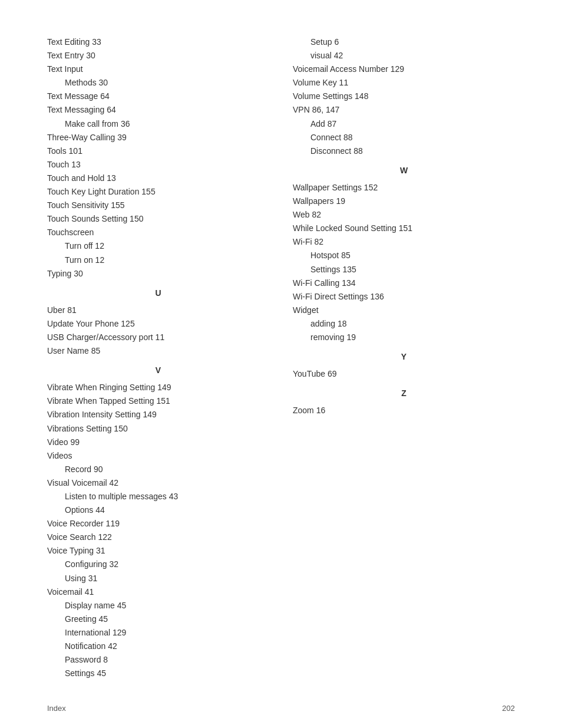 This screenshot has width=562, height=728. I want to click on index-entry: Setup 6, so click(404, 42).